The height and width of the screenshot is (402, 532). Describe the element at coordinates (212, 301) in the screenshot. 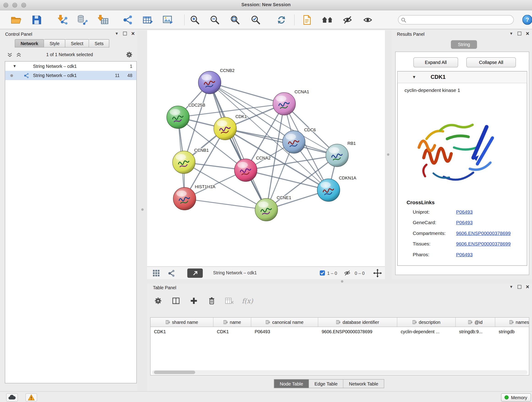

I see `trash-icon` at that location.